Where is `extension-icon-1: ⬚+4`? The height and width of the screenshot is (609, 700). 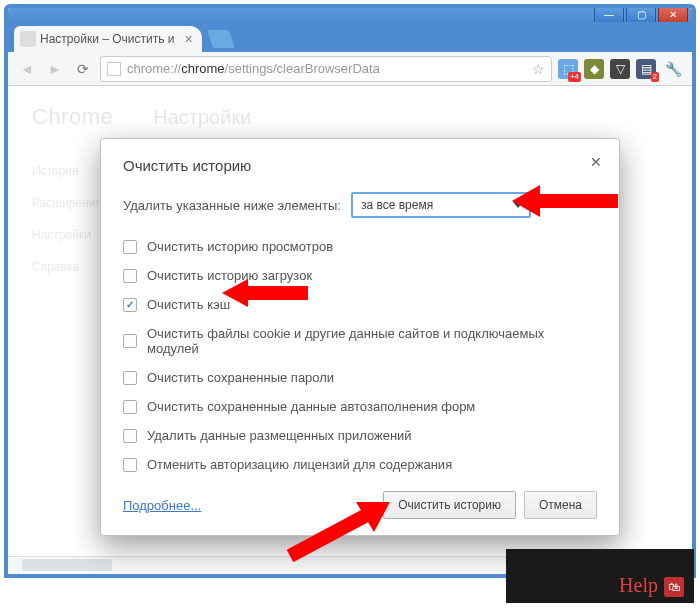 extension-icon-1: ⬚+4 is located at coordinates (568, 69).